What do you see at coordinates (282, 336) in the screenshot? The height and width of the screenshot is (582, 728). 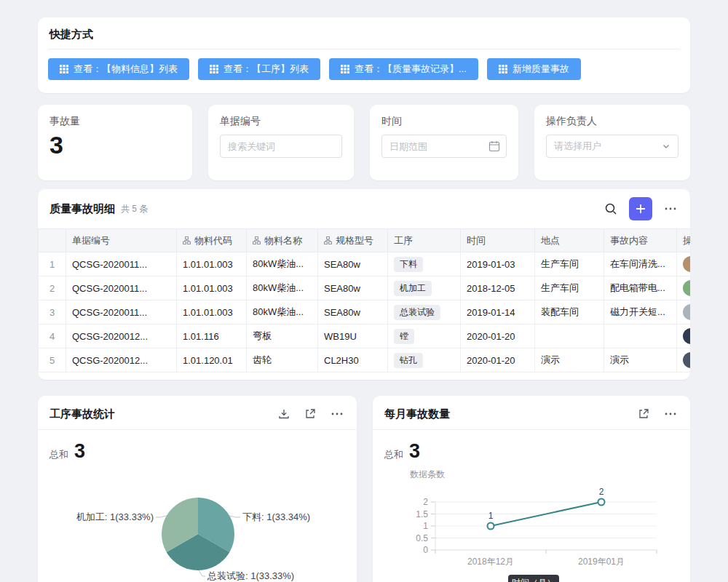 I see `cell-name: 弯板` at bounding box center [282, 336].